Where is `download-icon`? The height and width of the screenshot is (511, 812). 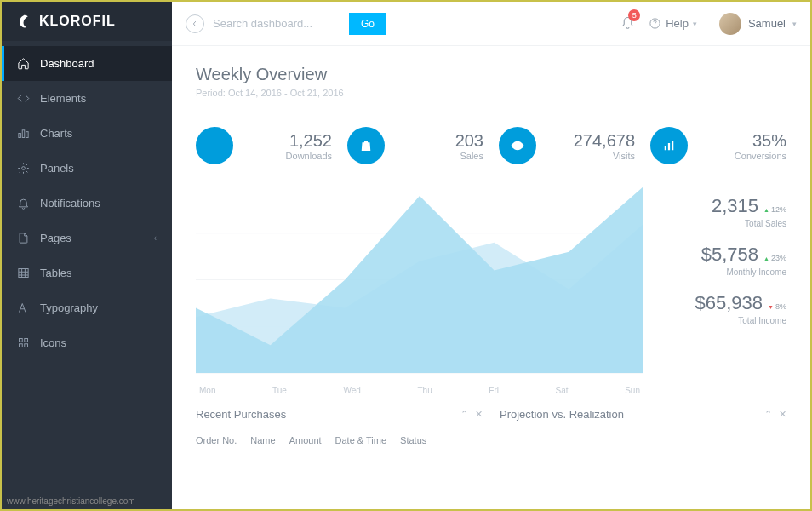 download-icon is located at coordinates (214, 146).